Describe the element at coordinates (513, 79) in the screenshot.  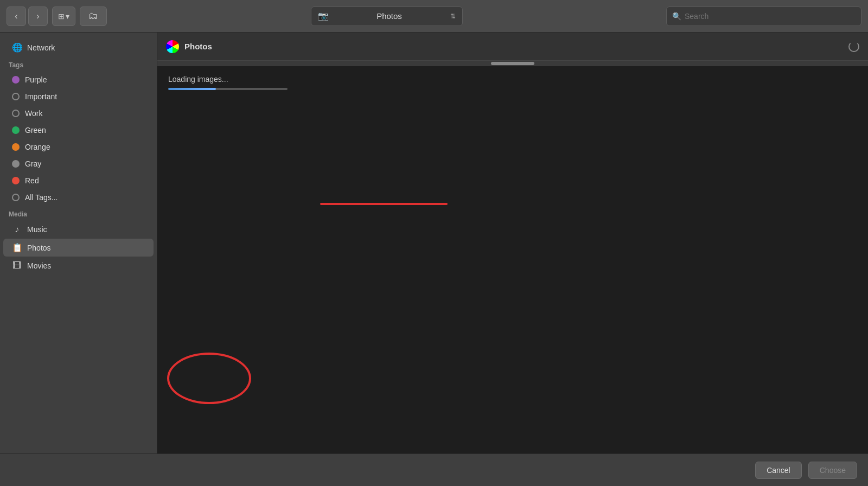
I see `loading-text: Loading images...` at that location.